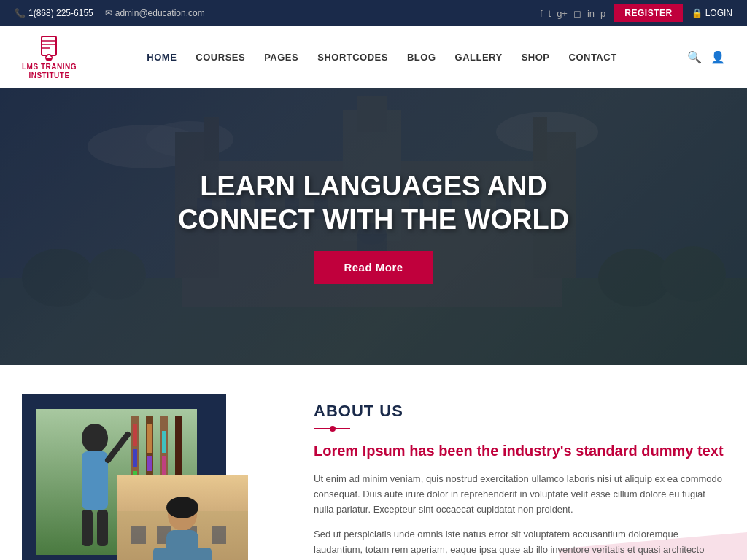 The image size is (747, 560). Describe the element at coordinates (648, 13) in the screenshot. I see `register-button: REGISTER` at that location.